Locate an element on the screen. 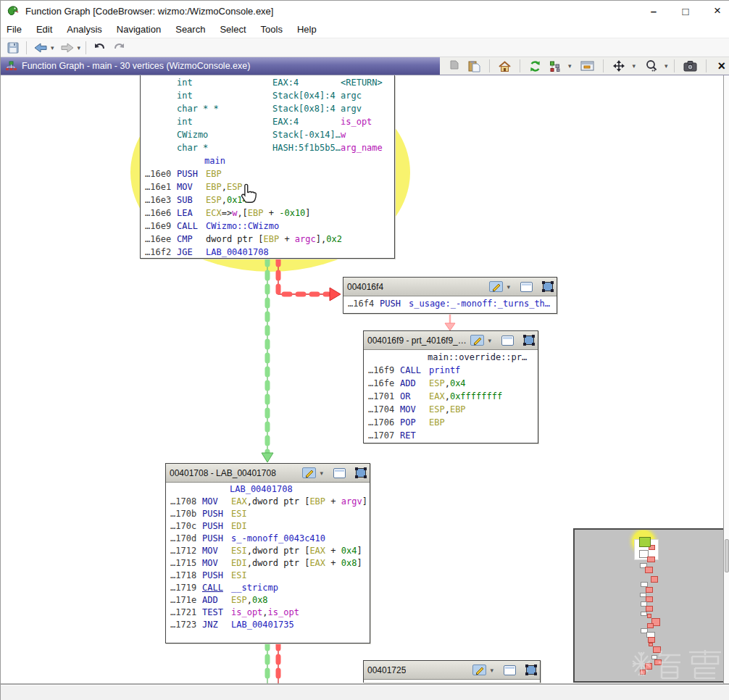  label-row: main::override::pr… is located at coordinates (451, 357).